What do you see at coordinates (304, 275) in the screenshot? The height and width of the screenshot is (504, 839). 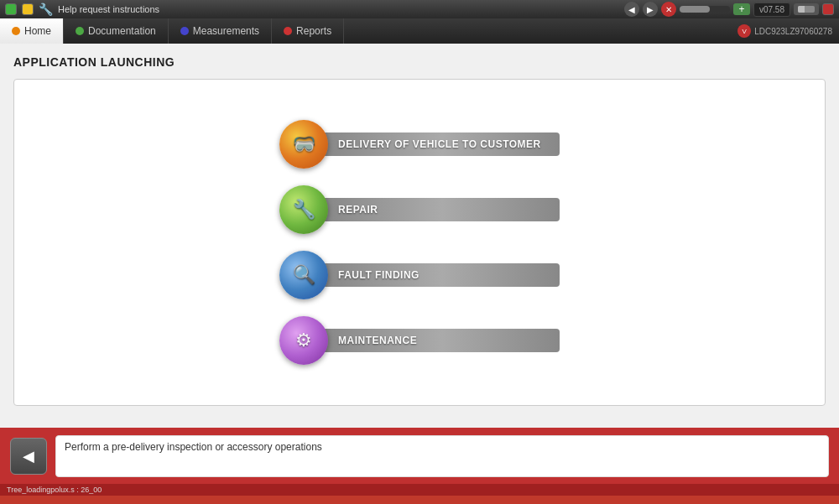 I see `fault-icon: 🔍` at bounding box center [304, 275].